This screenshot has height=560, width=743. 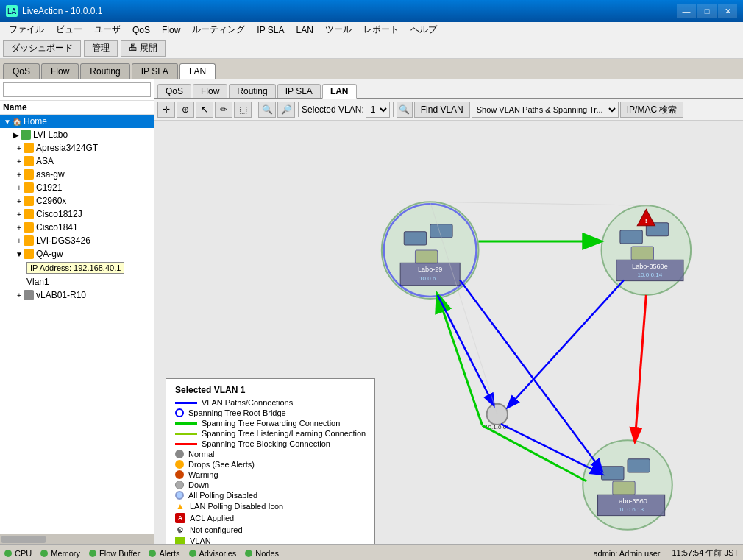 What do you see at coordinates (77, 174) in the screenshot?
I see `sidebar-item-asagw: + asa-gw` at bounding box center [77, 174].